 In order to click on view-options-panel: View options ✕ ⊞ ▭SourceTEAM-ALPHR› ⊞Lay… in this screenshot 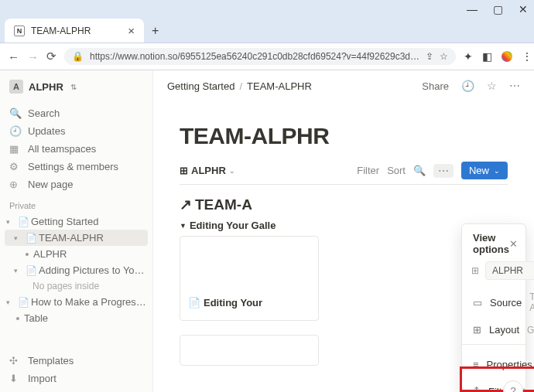, I will do `click(494, 308)`.